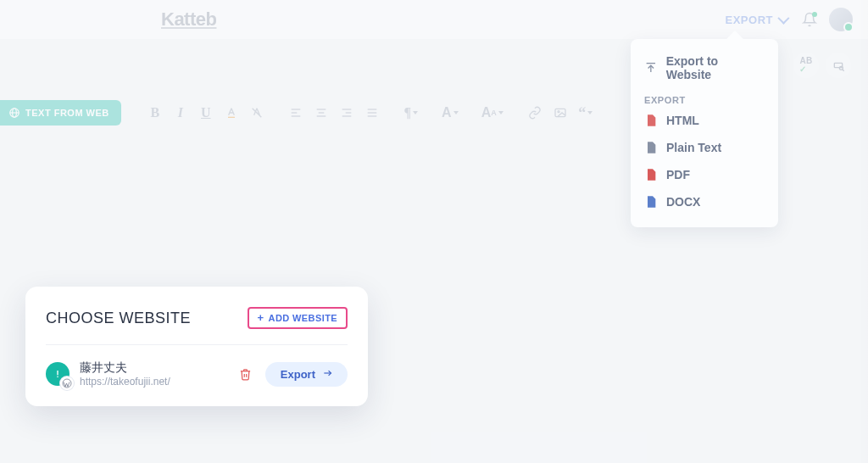  I want to click on website-row: 藤井丈夫 https://takeofujii.net/ Export, so click(197, 366).